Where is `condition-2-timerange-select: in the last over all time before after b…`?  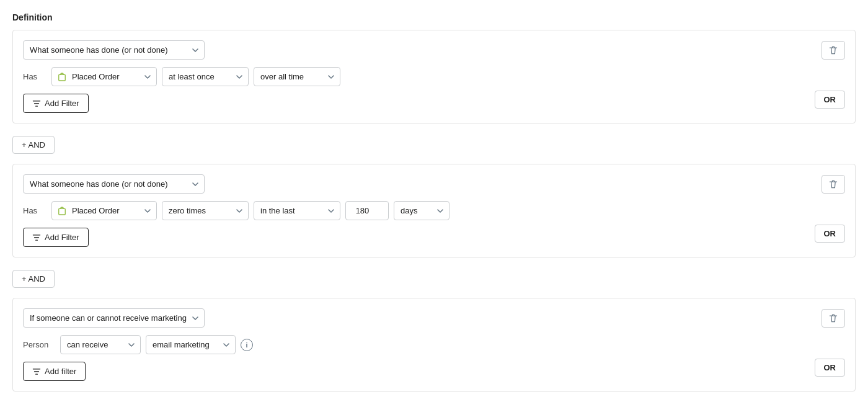
condition-2-timerange-select: in the last over all time before after b… is located at coordinates (297, 211).